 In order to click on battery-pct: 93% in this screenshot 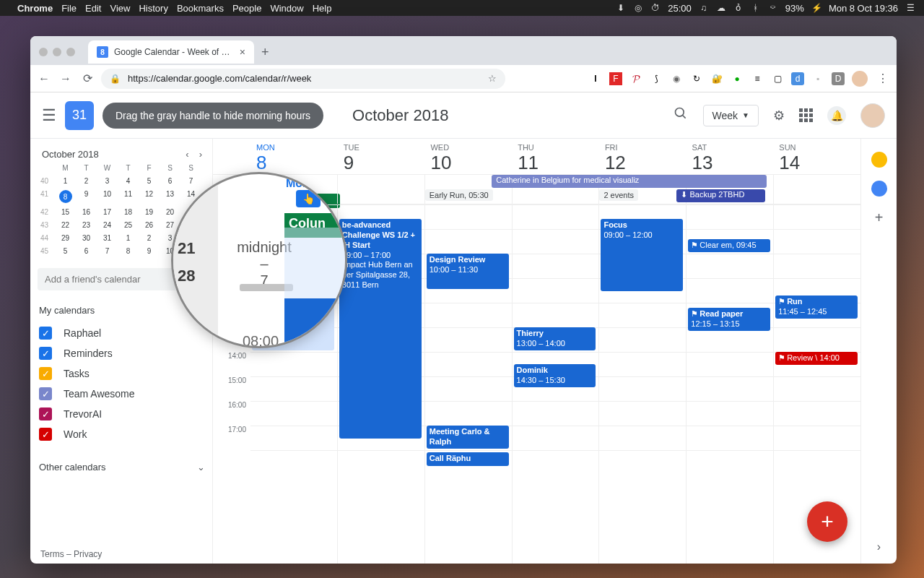, I will do `click(795, 9)`.